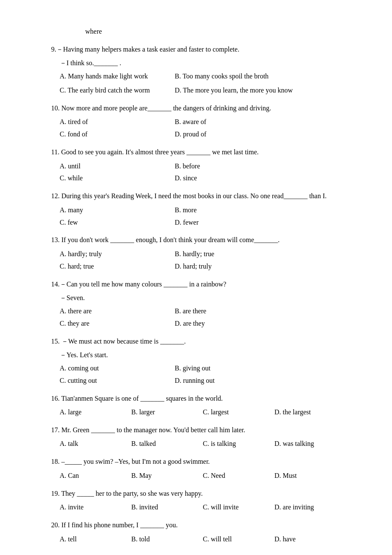 The height and width of the screenshot is (555, 392). Describe the element at coordinates (308, 476) in the screenshot. I see `q18-opt-d: D. Must` at that location.